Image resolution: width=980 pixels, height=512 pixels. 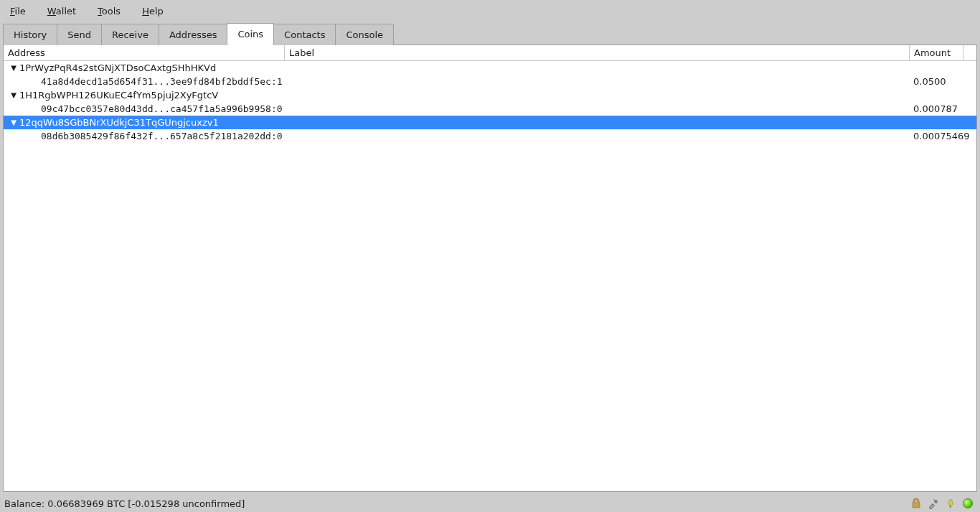 I want to click on utxo-row: 41a8d4decd1a5d654f31...3ee9fd84bf2bddf5e…, so click(x=490, y=82).